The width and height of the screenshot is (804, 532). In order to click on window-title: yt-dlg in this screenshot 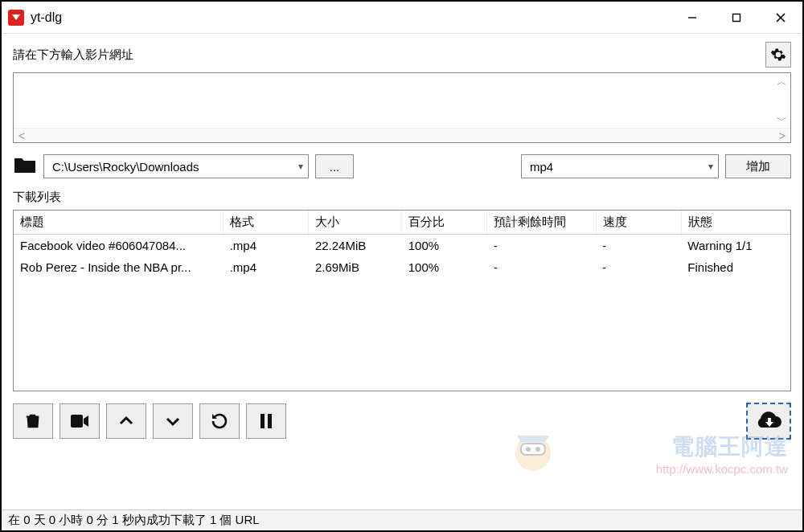, I will do `click(47, 18)`.